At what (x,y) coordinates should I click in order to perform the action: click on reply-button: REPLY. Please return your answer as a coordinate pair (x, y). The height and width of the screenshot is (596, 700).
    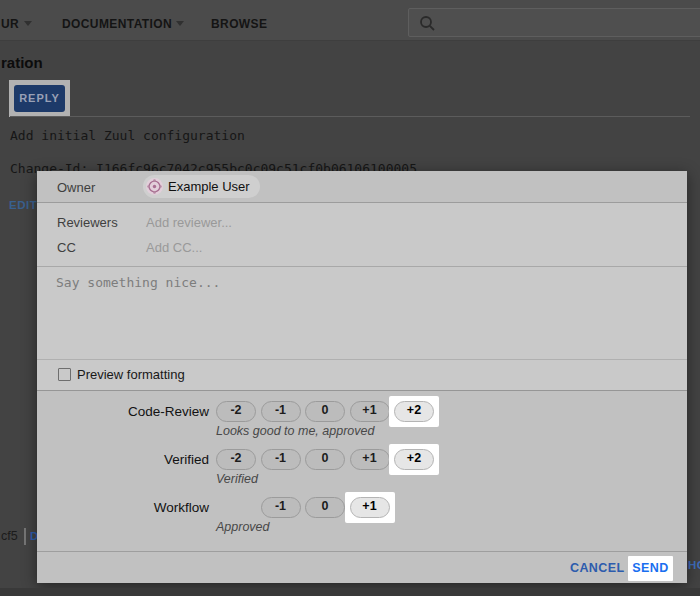
    Looking at the image, I should click on (40, 98).